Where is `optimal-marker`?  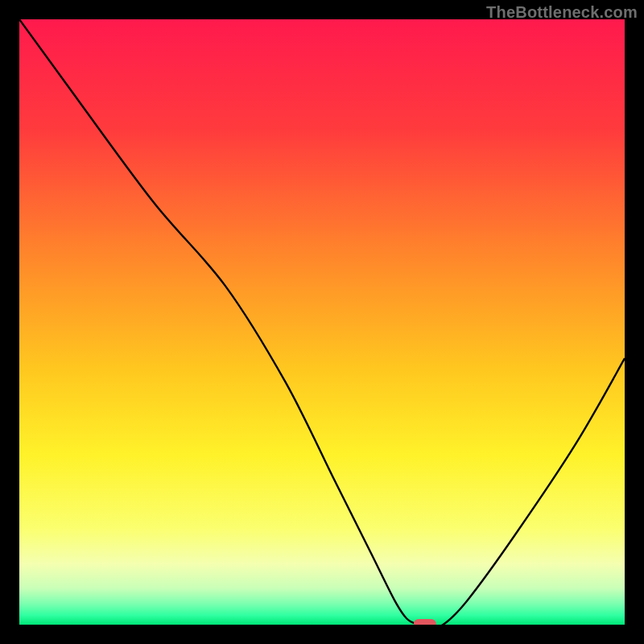
optimal-marker is located at coordinates (425, 621).